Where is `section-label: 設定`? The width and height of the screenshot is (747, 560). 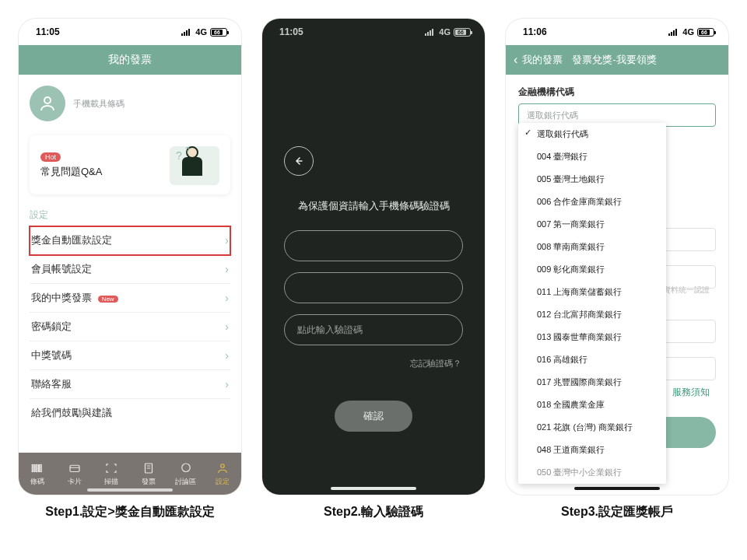 section-label: 設定 is located at coordinates (130, 215).